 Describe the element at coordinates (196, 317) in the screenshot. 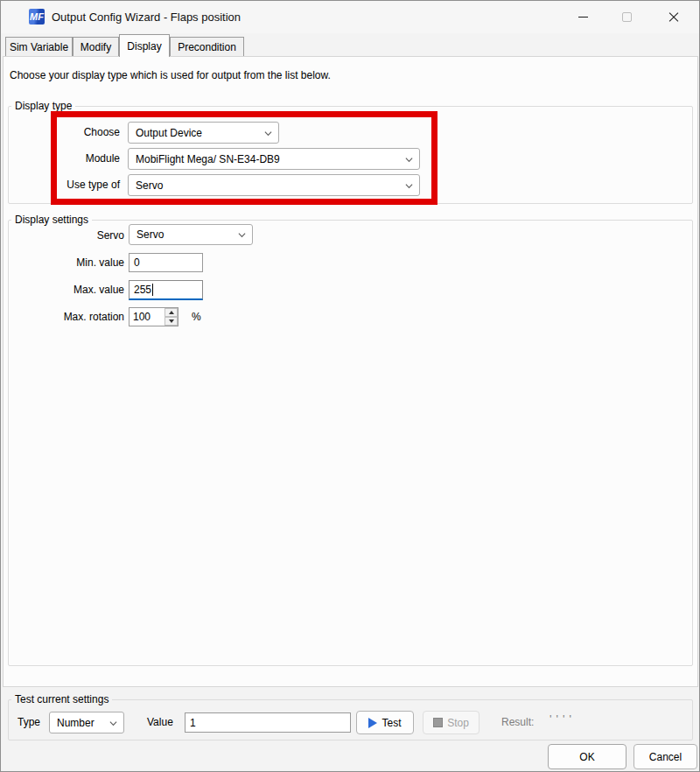

I see `percent-unit-label: %` at that location.